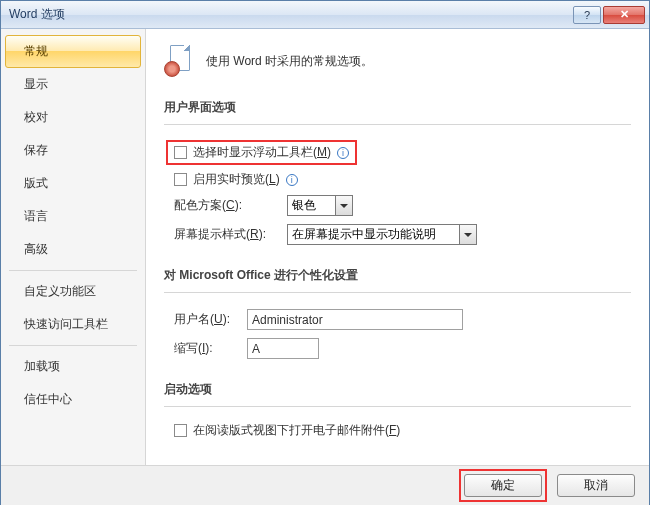 The width and height of the screenshot is (656, 514). What do you see at coordinates (587, 15) in the screenshot?
I see `help-button: ?` at bounding box center [587, 15].